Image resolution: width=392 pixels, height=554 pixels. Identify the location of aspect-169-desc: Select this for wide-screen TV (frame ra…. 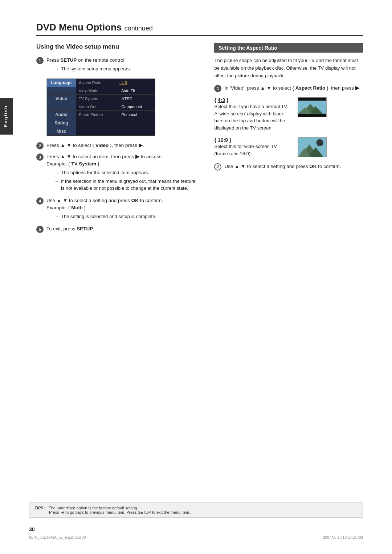
(252, 150).